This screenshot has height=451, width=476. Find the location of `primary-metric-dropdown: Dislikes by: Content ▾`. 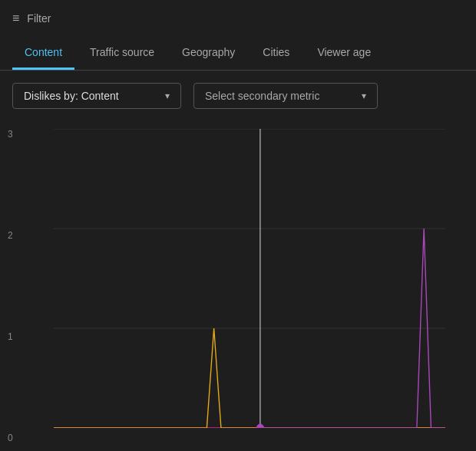

primary-metric-dropdown: Dislikes by: Content ▾ is located at coordinates (97, 96).